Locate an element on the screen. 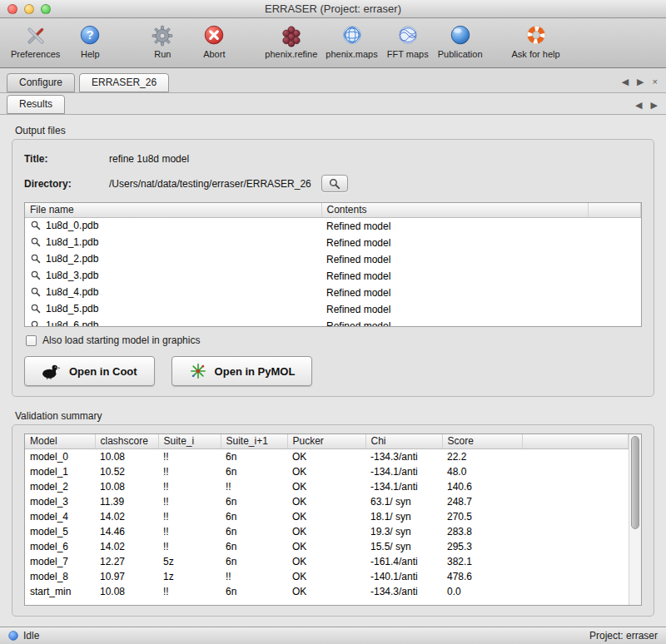 This screenshot has width=666, height=644. toolbar-publication-button: Publication is located at coordinates (460, 41).